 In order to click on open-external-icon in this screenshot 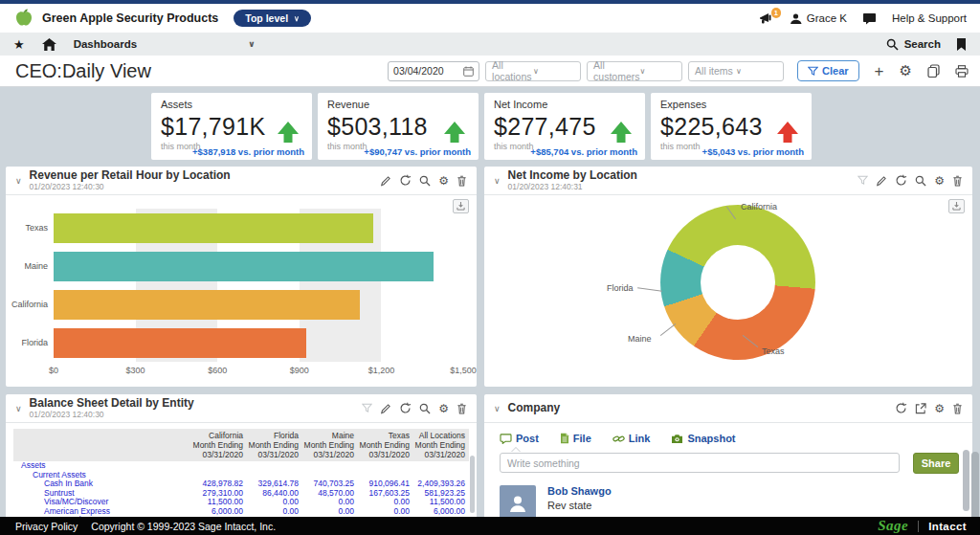, I will do `click(921, 409)`.